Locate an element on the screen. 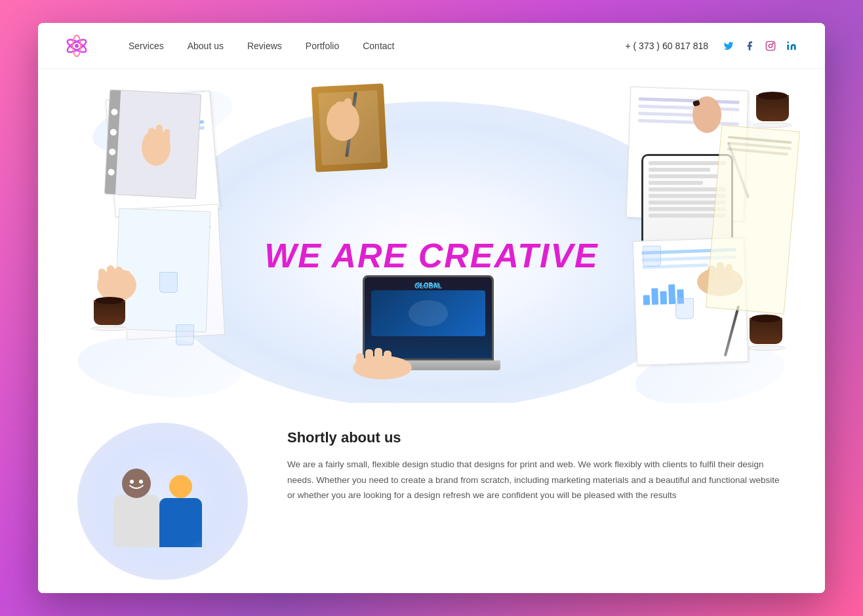  about-image-area is located at coordinates (169, 505).